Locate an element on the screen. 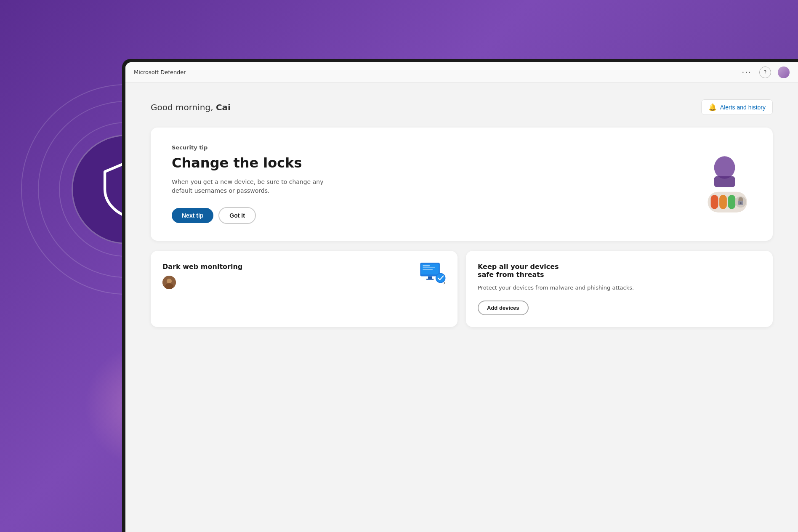 The image size is (798, 532). tip-actions: Next tip Got it is located at coordinates (281, 215).